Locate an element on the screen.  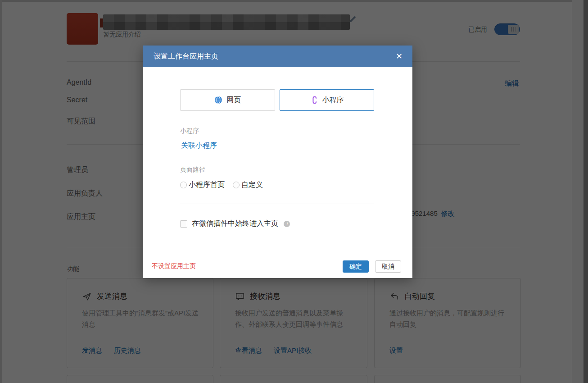
no-homepage-link: 不设置应用主页 is located at coordinates (174, 266).